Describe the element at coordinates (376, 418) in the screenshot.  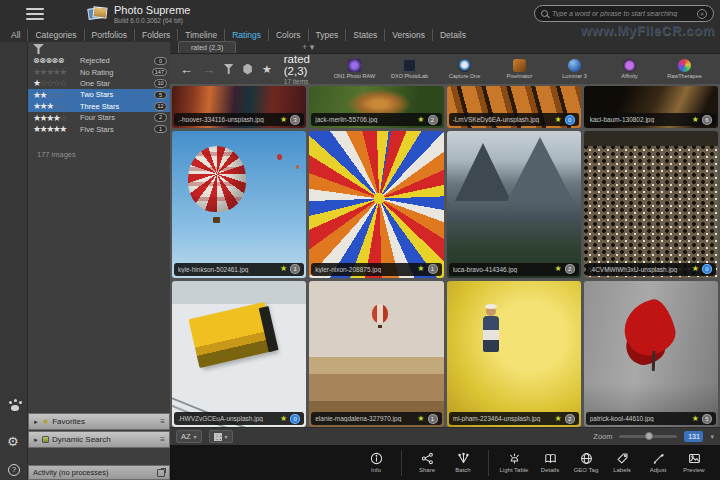
I see `photo-filename-bar: elanie-magdalena-327970.jpg★1` at that location.